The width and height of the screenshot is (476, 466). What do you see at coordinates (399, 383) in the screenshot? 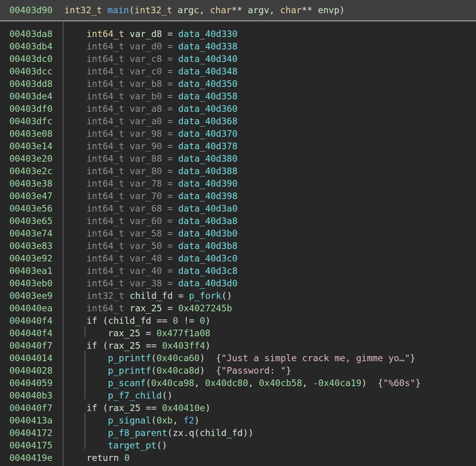
I see `string-token: "%60s"` at bounding box center [399, 383].